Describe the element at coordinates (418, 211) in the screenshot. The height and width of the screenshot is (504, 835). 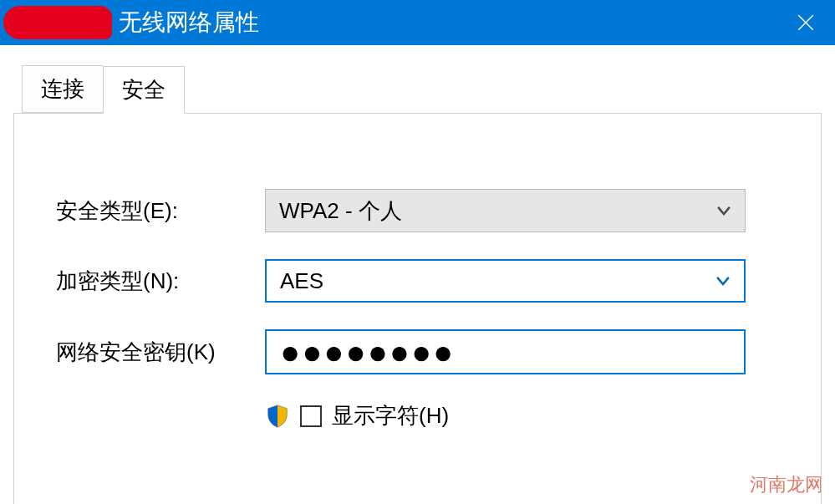
I see `row-security-type: 安全类型(E): WPA2 - 个人` at that location.